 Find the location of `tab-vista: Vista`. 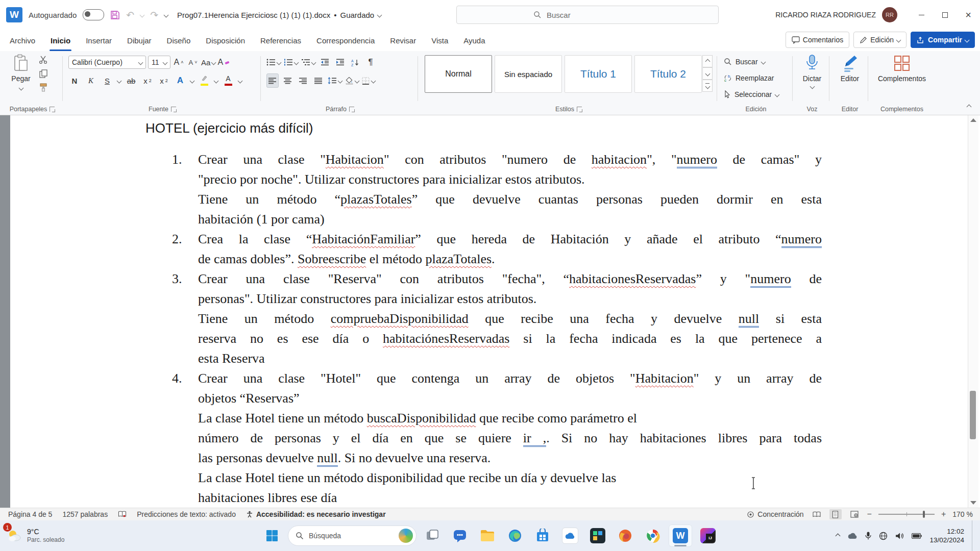

tab-vista: Vista is located at coordinates (440, 40).